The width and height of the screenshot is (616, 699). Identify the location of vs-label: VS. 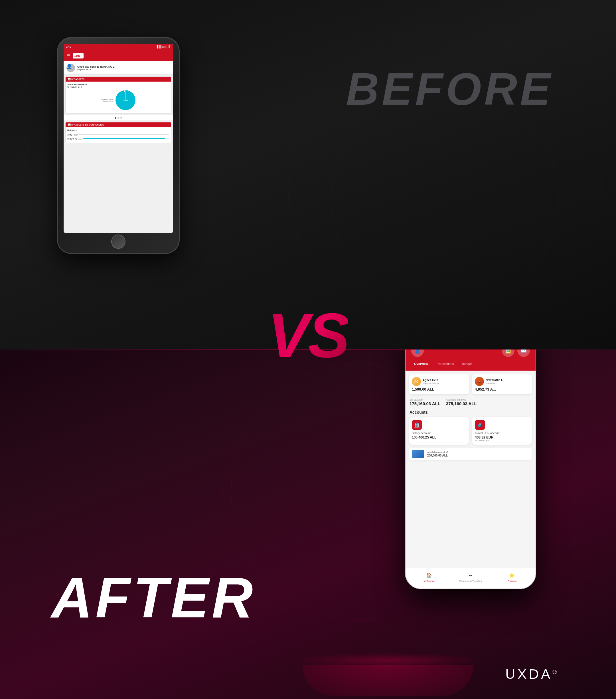
(308, 336).